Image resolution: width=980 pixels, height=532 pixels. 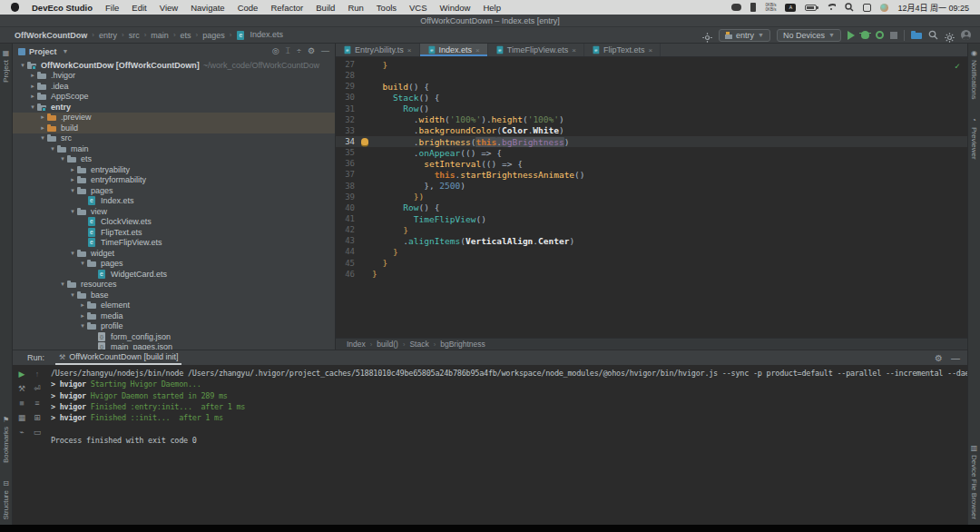 What do you see at coordinates (5, 439) in the screenshot?
I see `toolwindow-button-bookmarks: ⚑Bookmarks` at bounding box center [5, 439].